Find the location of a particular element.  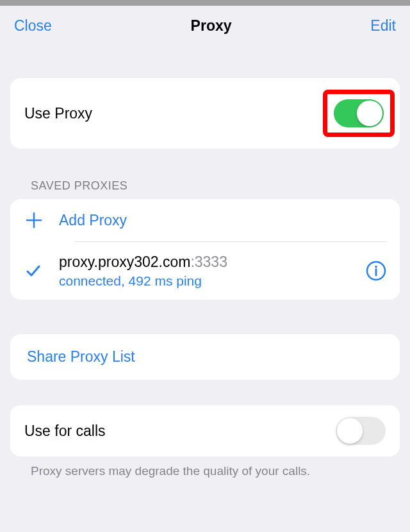

modal-top-shadow is located at coordinates (205, 3).